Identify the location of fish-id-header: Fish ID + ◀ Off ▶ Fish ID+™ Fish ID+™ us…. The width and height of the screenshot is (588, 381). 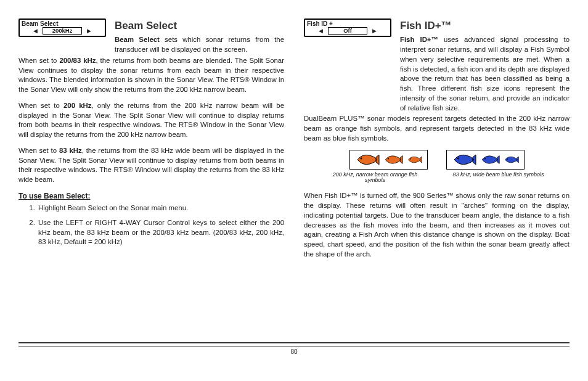
(436, 65).